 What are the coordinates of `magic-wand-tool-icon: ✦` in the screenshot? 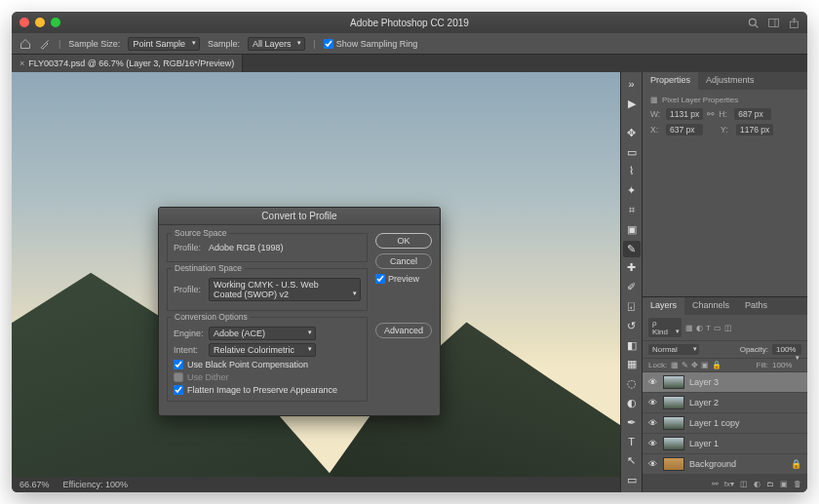 It's located at (632, 191).